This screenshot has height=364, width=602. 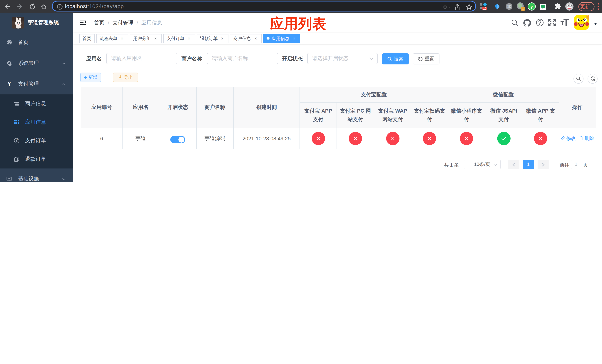 What do you see at coordinates (585, 6) in the screenshot?
I see `svg-text: 更新` at bounding box center [585, 6].